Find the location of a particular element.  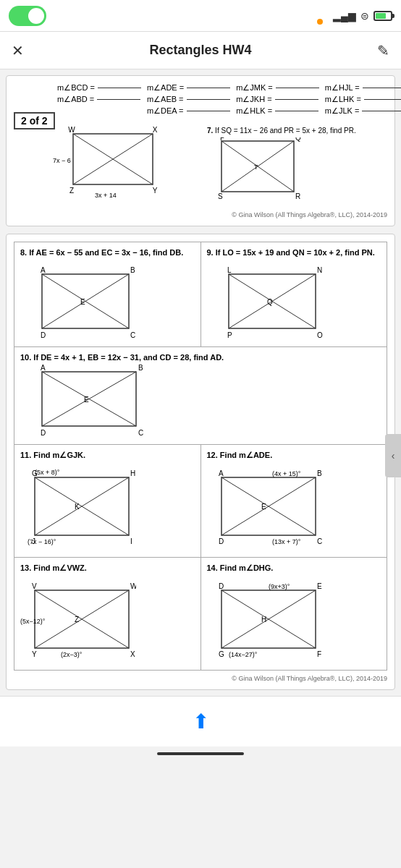

battery-fill is located at coordinates (381, 16).